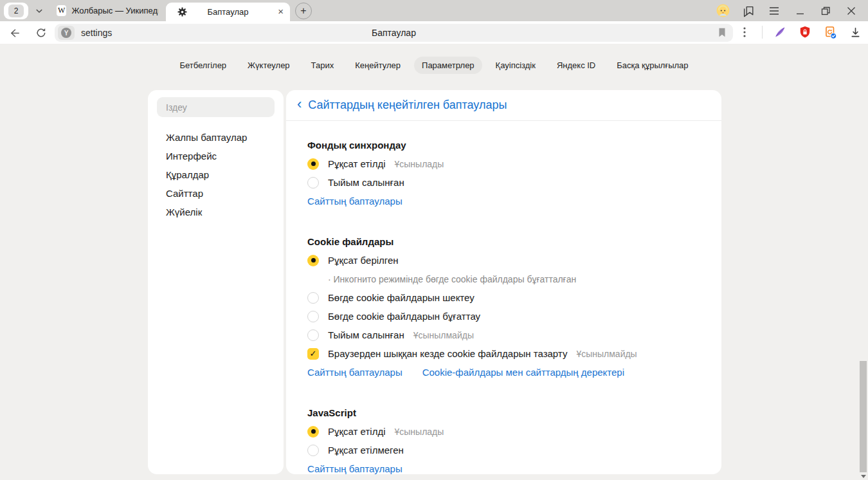 This screenshot has width=868, height=480. I want to click on tab-title: Баптаулар, so click(228, 12).